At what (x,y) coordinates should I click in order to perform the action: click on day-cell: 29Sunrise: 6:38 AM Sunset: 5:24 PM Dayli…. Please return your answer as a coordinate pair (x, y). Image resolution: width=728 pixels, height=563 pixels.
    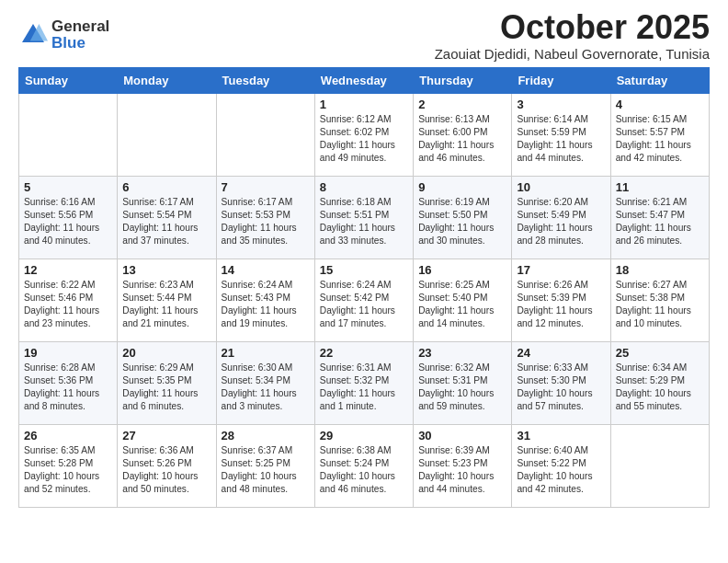
    Looking at the image, I should click on (364, 465).